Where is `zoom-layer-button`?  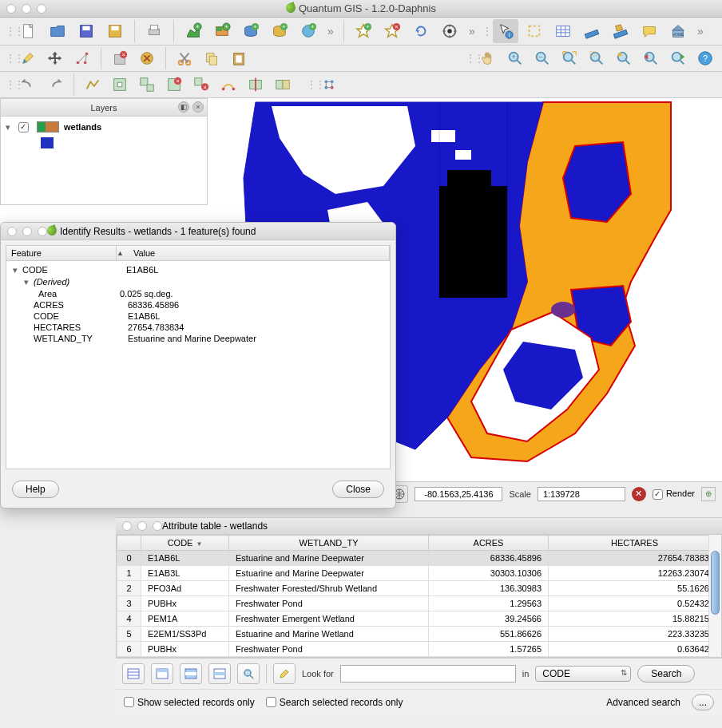
zoom-layer-button is located at coordinates (624, 58).